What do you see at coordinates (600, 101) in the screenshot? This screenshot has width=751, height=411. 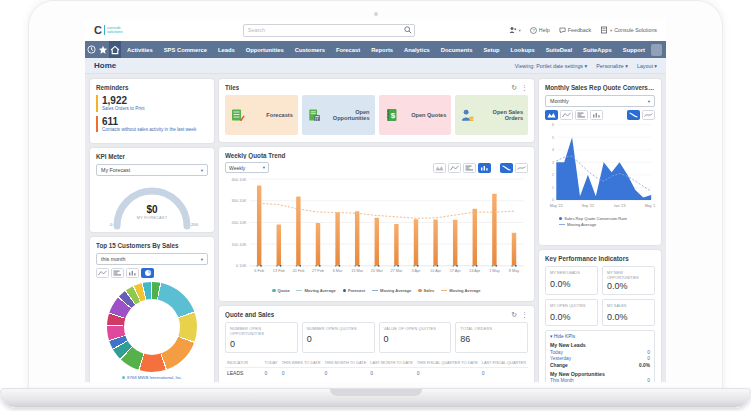 I see `monthly-range-select: Monthly ▾` at bounding box center [600, 101].